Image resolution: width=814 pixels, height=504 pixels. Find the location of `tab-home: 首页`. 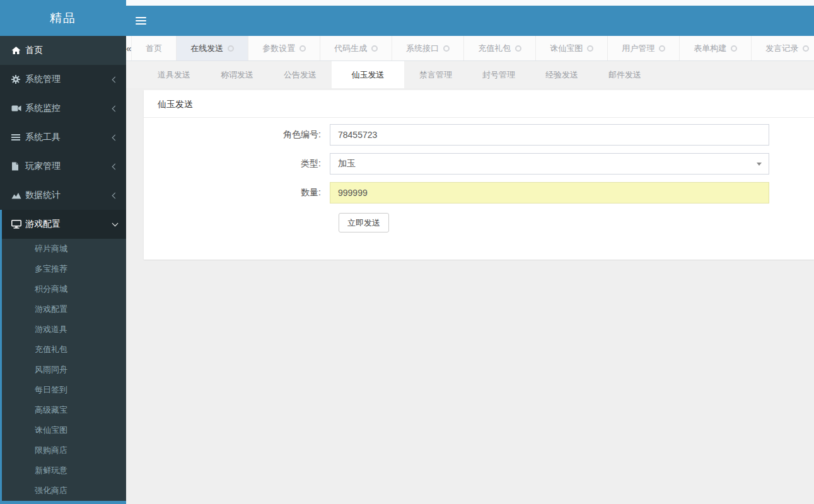

tab-home: 首页 is located at coordinates (154, 48).